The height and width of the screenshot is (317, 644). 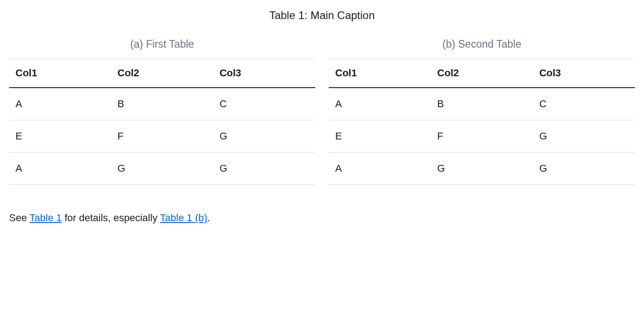 I want to click on link-table-1-b: Table 1 (b), so click(x=184, y=218).